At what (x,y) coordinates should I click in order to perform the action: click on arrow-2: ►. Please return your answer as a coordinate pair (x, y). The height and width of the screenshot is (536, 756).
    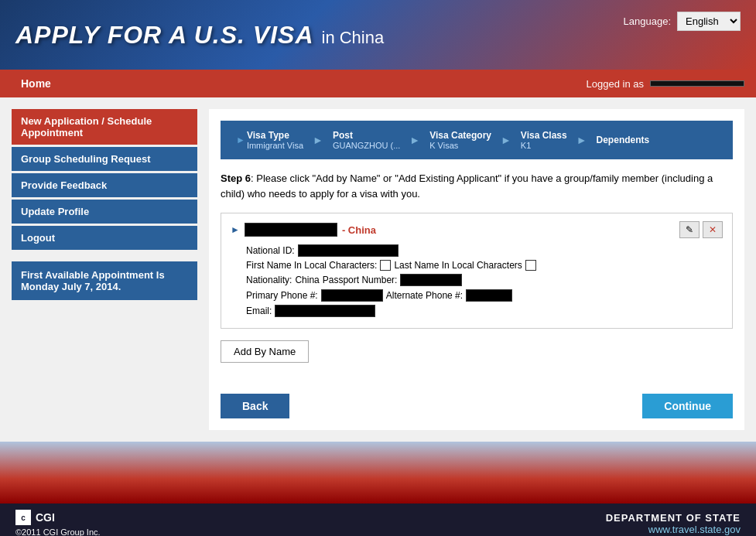
    Looking at the image, I should click on (415, 140).